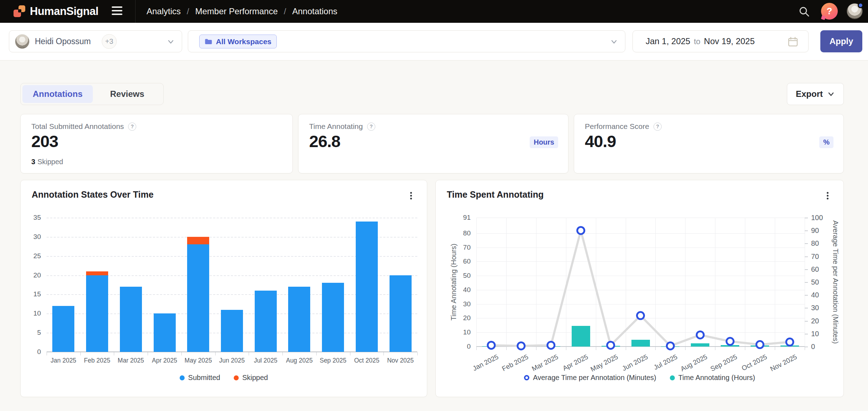  I want to click on stat-title: Time Annotating, so click(336, 126).